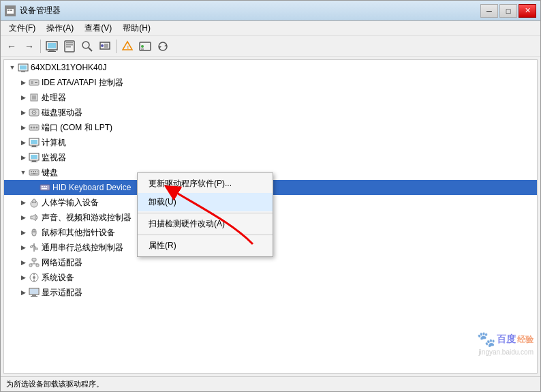 Image resolution: width=541 pixels, height=392 pixels. Describe the element at coordinates (10, 11) in the screenshot. I see `window-icon` at that location.